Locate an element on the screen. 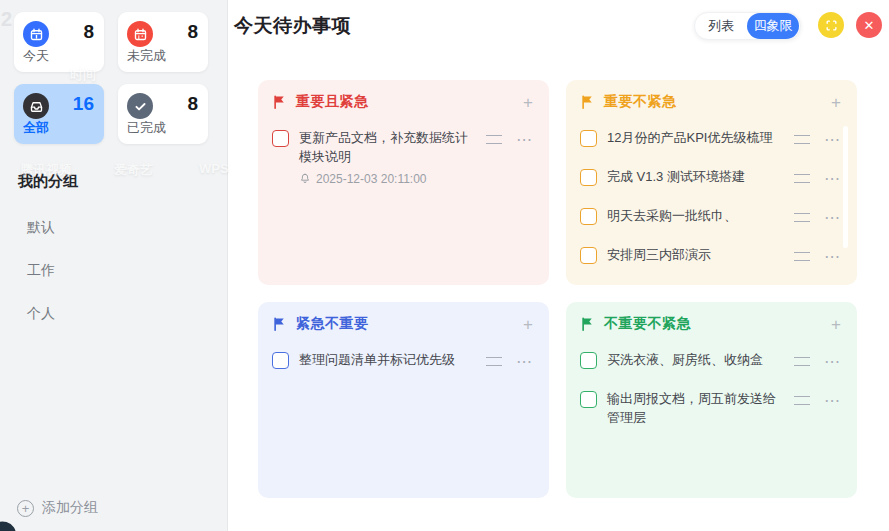 The height and width of the screenshot is (531, 889). task-row: 完成 V1.3 测试环境搭建⋯ is located at coordinates (710, 178).